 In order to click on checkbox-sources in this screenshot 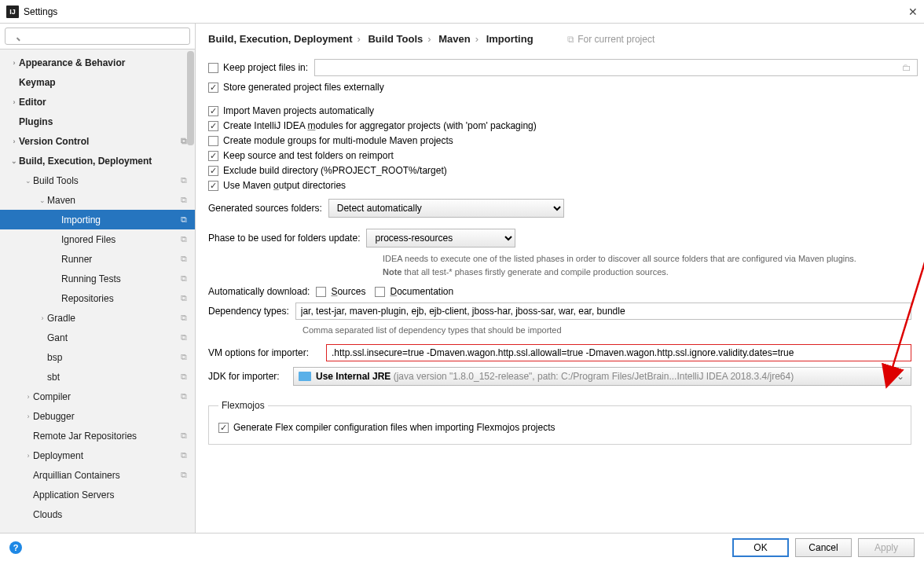, I will do `click(321, 292)`.